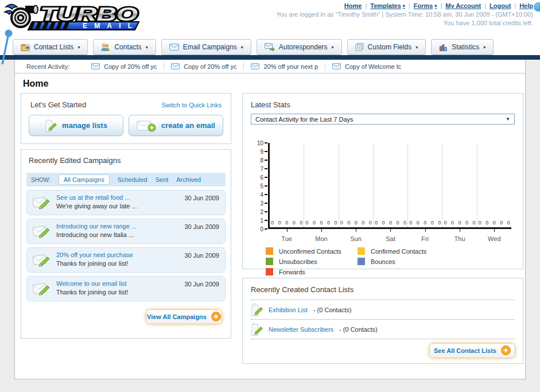 The width and height of the screenshot is (540, 392). What do you see at coordinates (270, 262) in the screenshot?
I see `legend-swatch` at bounding box center [270, 262].